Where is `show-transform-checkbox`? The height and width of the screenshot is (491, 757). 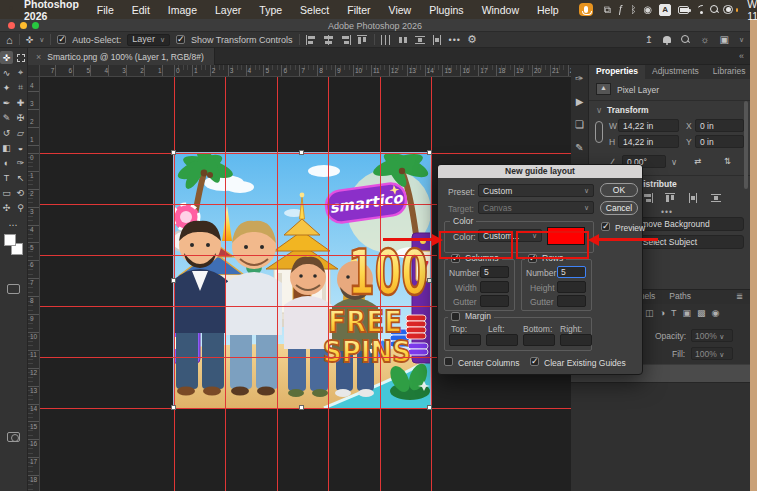 show-transform-checkbox is located at coordinates (180, 40).